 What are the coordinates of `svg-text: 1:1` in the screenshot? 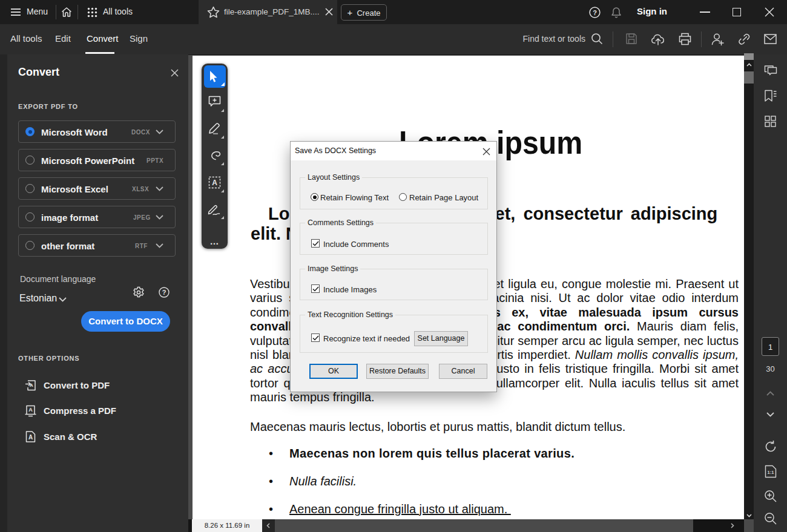 It's located at (771, 472).